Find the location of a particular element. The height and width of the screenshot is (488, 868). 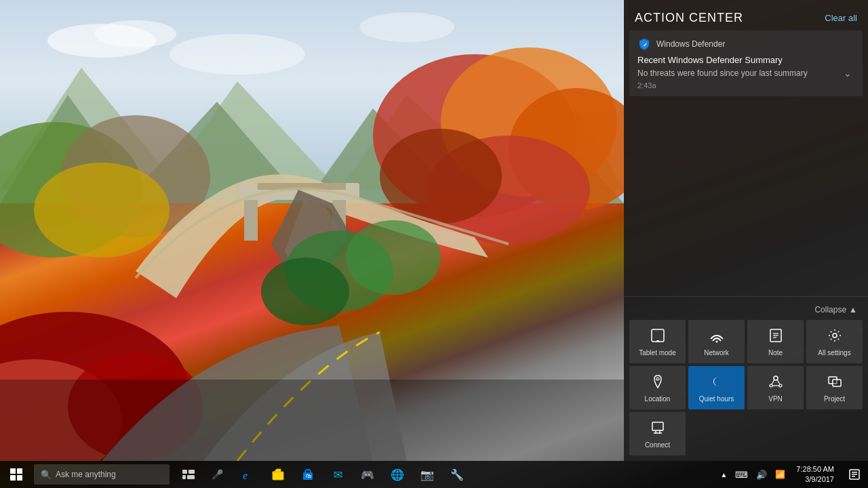

quick-actions-grid: Tablet mode Network is located at coordinates (746, 388).